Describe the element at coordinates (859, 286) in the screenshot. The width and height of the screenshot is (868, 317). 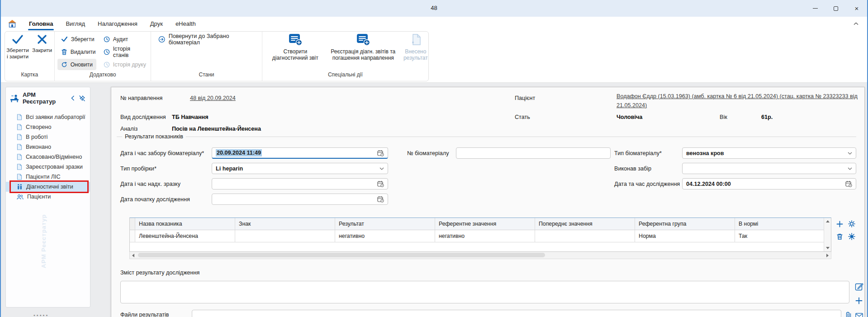
I see `edit-content-button` at that location.